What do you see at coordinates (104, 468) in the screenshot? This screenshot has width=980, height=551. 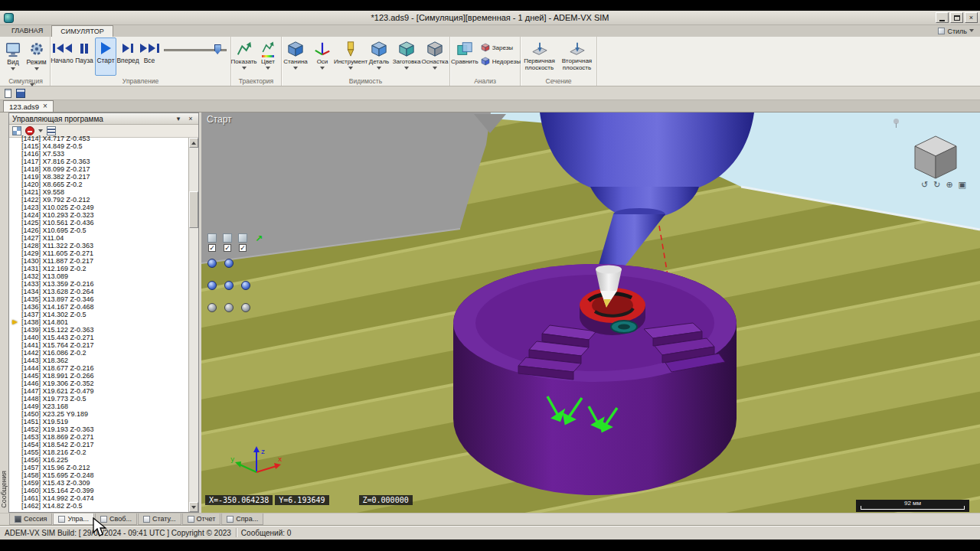 I see `program-line: [1457] X15.96 Z-0.212` at bounding box center [104, 468].